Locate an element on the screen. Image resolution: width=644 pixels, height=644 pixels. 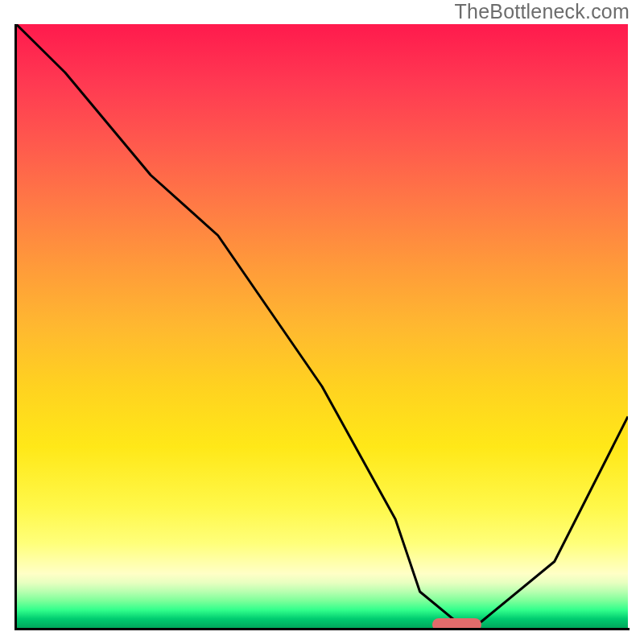
y-axis is located at coordinates (16, 327).